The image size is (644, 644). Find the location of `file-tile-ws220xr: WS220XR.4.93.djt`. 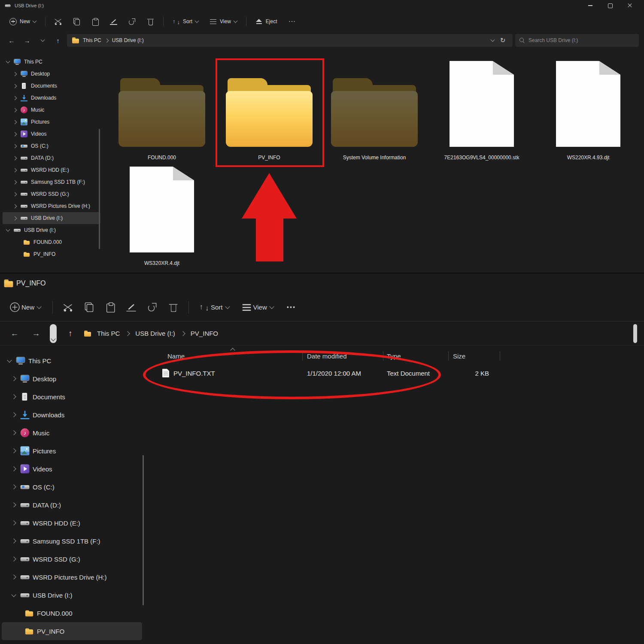

file-tile-ws220xr: WS220XR.4.93.djt is located at coordinates (588, 113).